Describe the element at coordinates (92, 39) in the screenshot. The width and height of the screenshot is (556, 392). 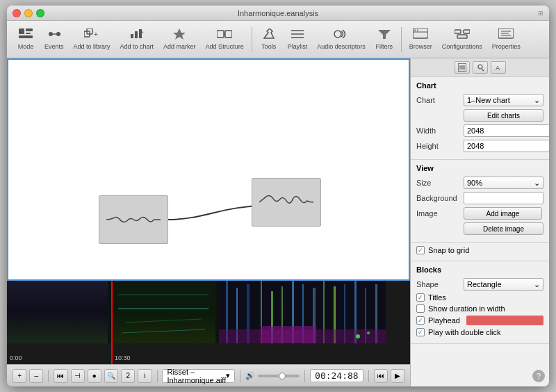
I see `toolbar-add-library: + Add to library` at that location.